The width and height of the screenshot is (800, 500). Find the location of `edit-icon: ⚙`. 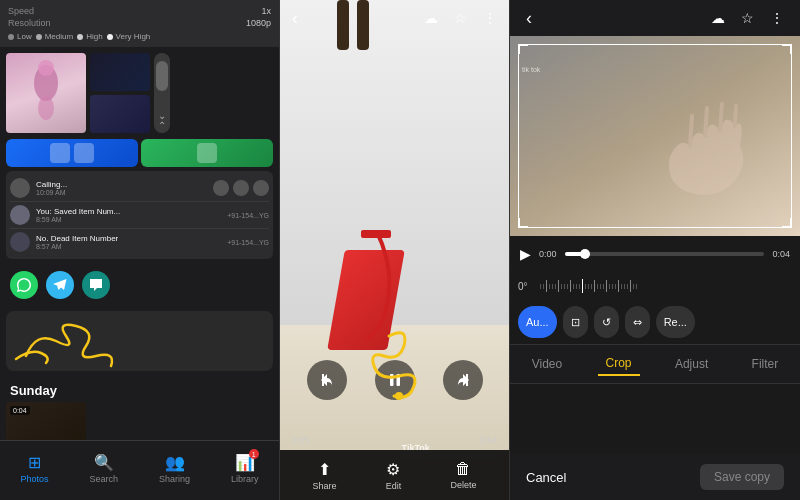

edit-icon: ⚙ is located at coordinates (393, 470).